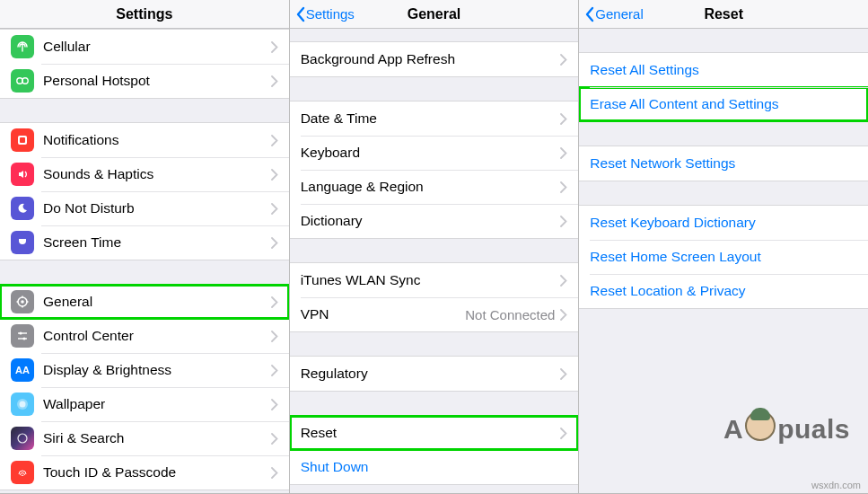  What do you see at coordinates (723, 104) in the screenshot?
I see `row-label: Erase All Content and Settings` at bounding box center [723, 104].